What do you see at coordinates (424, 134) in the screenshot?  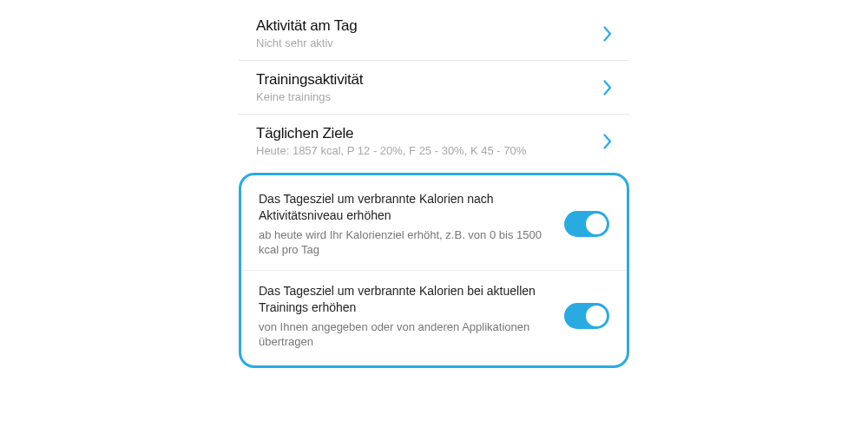 I see `list-item-title: Täglichen Ziele` at bounding box center [424, 134].